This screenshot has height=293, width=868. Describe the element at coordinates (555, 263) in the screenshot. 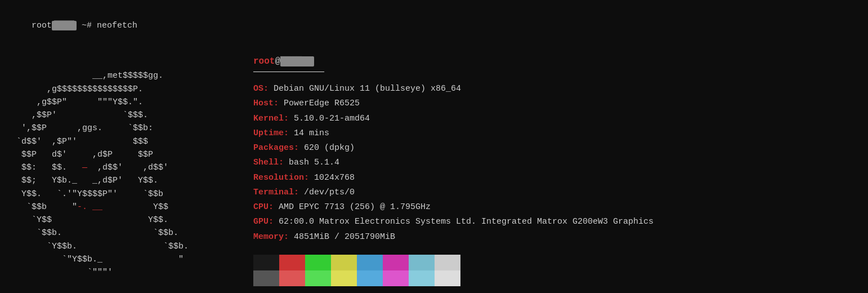

I see `swatch-row-top` at that location.